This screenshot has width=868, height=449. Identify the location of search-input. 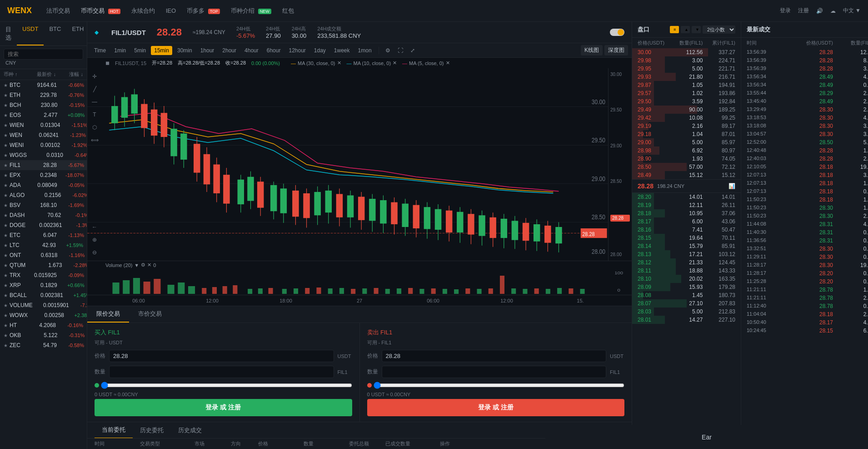
(44, 54).